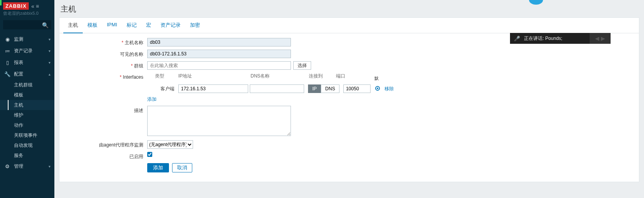  What do you see at coordinates (375, 78) in the screenshot?
I see `iface-head-default: 默认` at bounding box center [375, 78].